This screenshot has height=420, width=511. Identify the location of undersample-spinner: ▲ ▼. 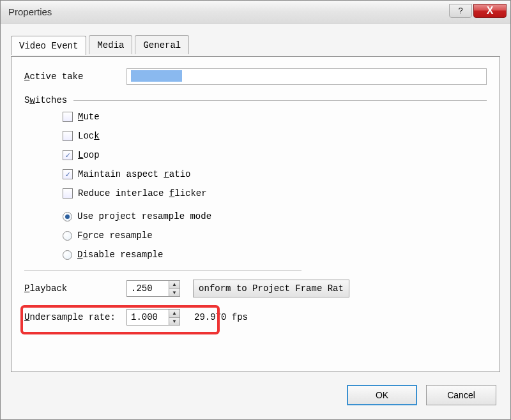
(153, 317).